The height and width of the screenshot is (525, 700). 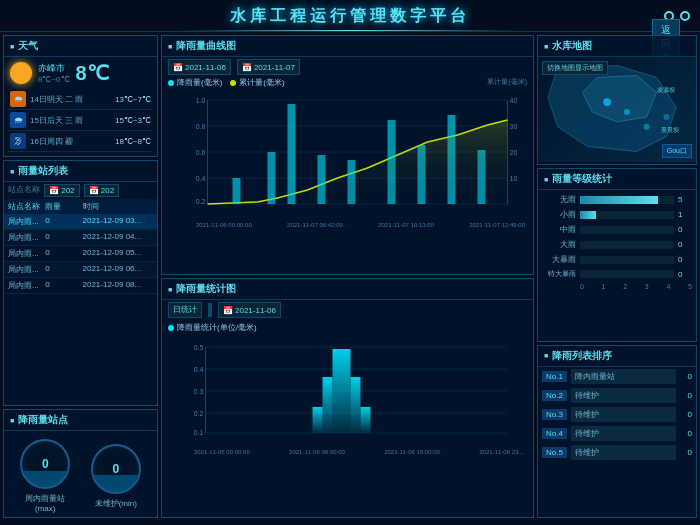 I want to click on map-btn2: Gou口, so click(x=677, y=151).